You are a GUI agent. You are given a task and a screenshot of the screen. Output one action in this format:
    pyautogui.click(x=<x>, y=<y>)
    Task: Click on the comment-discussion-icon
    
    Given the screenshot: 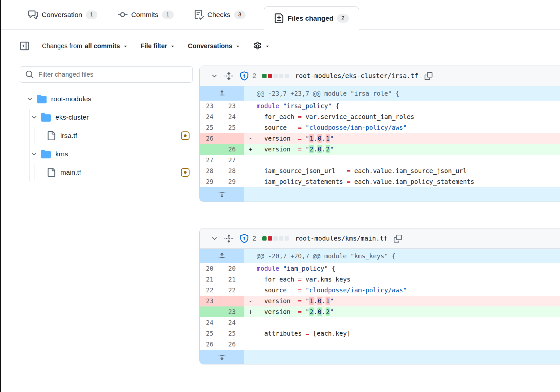 What is the action you would take?
    pyautogui.click(x=33, y=15)
    